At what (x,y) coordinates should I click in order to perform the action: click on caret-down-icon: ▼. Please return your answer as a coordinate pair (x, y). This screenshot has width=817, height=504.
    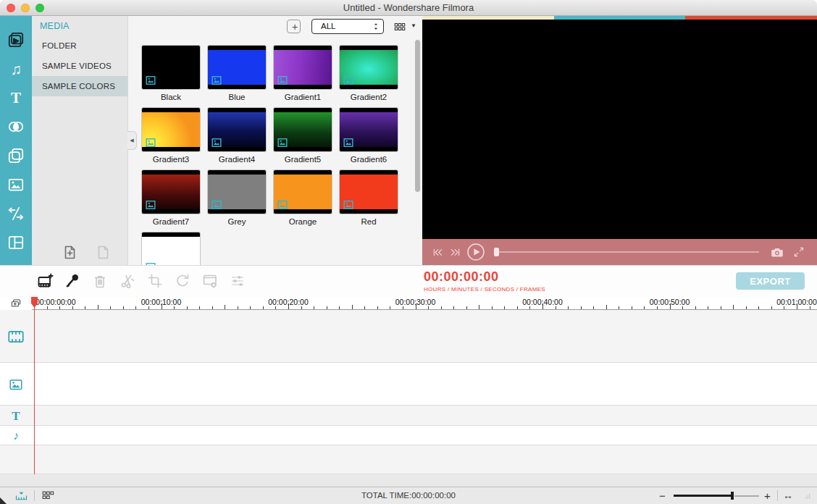
    Looking at the image, I should click on (414, 26).